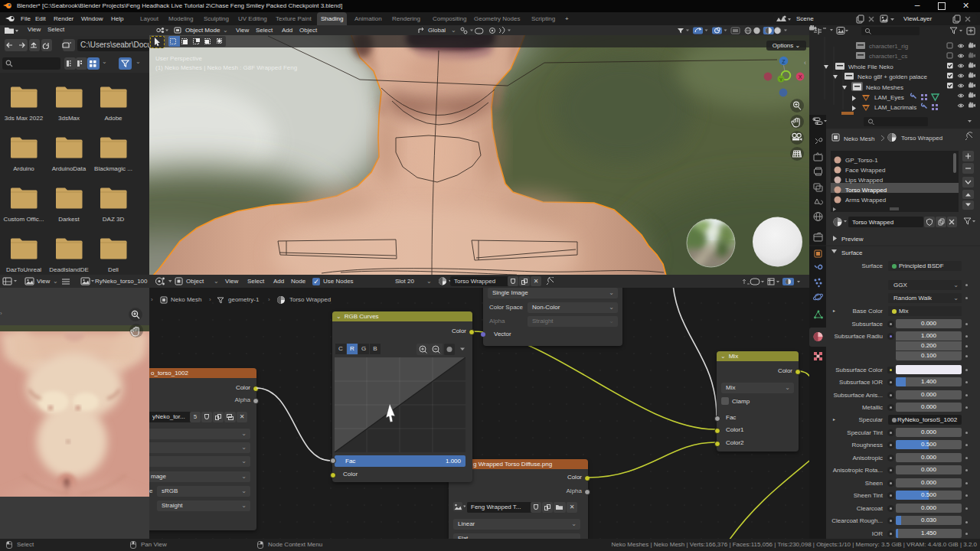 The width and height of the screenshot is (980, 551). Describe the element at coordinates (113, 219) in the screenshot. I see `svg-text: DAZ 3D` at that location.